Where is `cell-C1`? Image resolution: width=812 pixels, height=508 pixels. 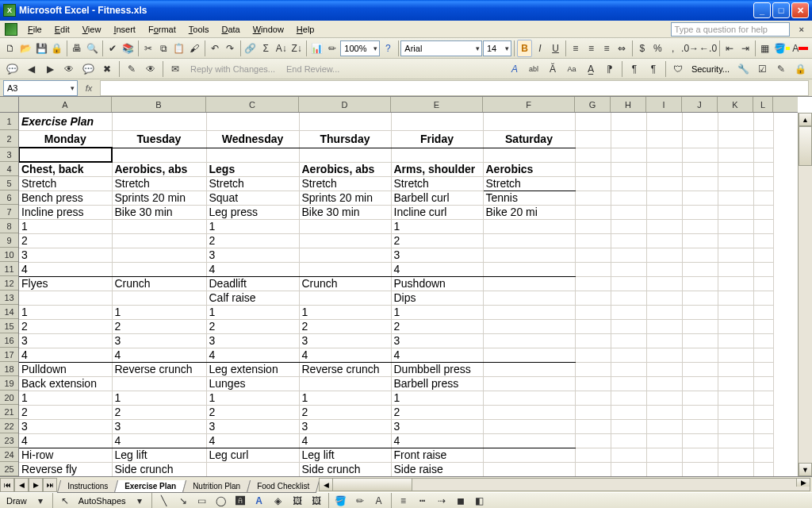
cell-C1 is located at coordinates (252, 121).